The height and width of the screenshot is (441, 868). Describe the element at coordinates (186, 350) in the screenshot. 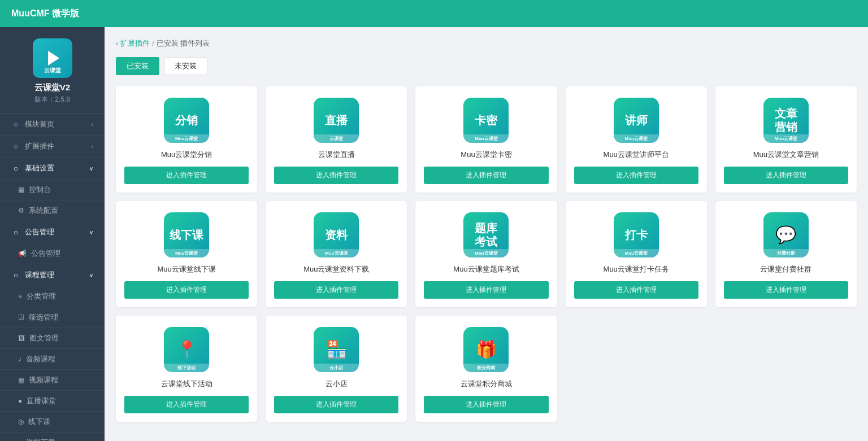

I see `plugin-icon-xianxiahuodong: 📍 线下活动` at that location.